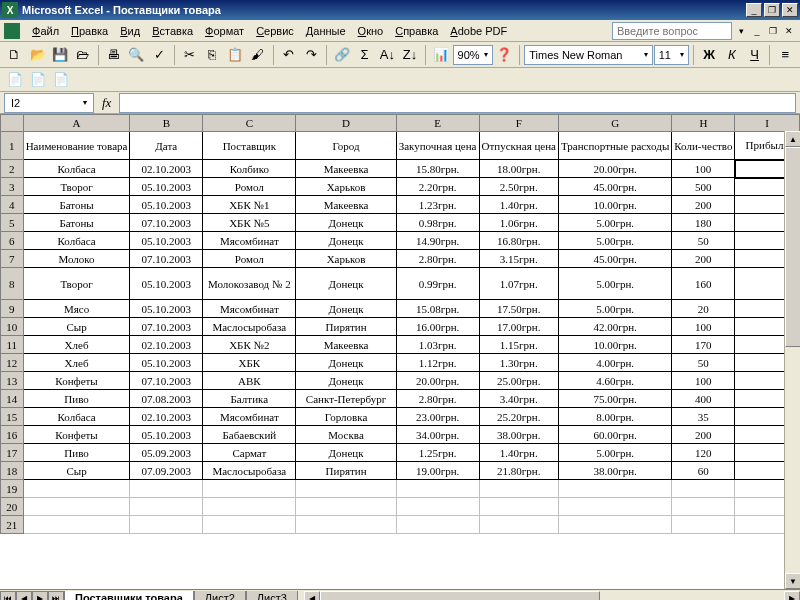  I want to click on cell: 18.00грн., so click(518, 169).